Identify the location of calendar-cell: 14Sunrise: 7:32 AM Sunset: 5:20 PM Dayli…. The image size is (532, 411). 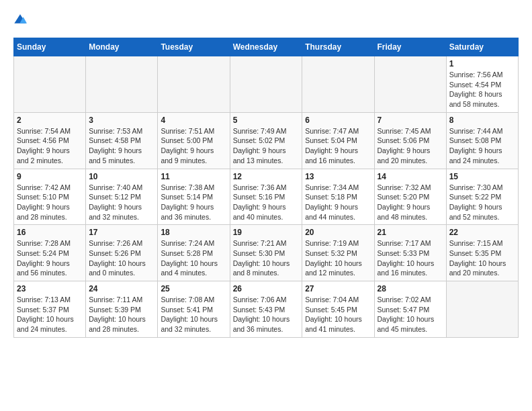
(410, 197).